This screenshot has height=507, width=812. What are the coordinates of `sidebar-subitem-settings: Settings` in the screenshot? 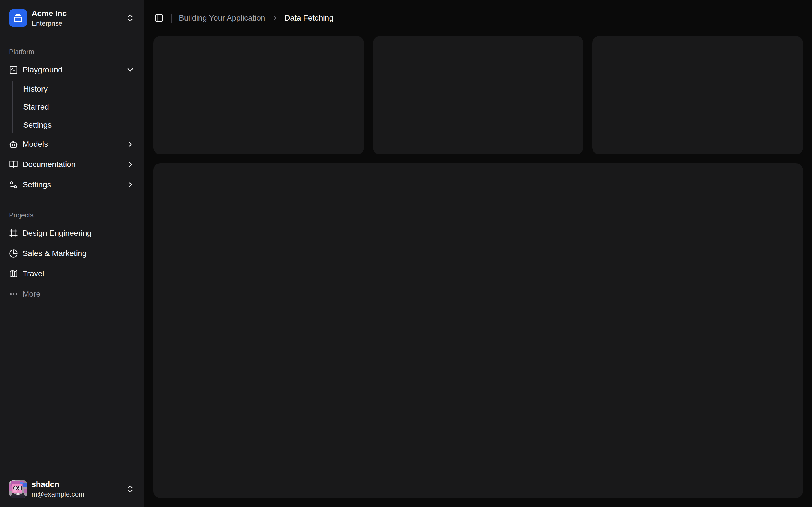 It's located at (79, 125).